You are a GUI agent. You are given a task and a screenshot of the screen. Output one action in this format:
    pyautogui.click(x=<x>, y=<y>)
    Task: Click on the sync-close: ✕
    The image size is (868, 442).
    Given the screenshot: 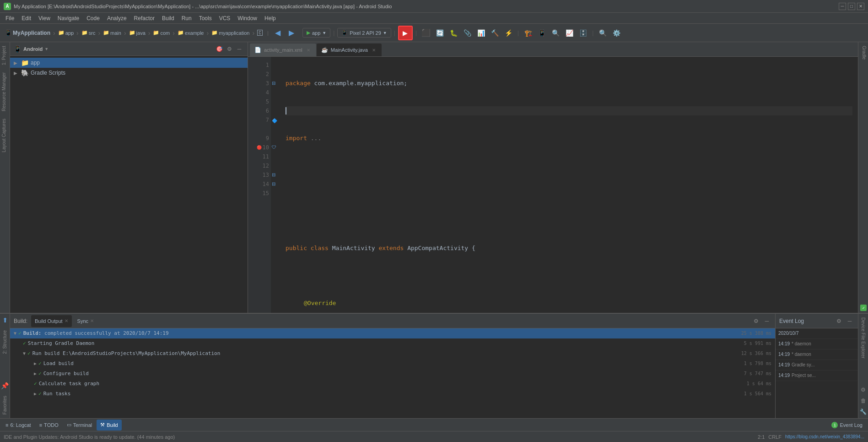 What is the action you would take?
    pyautogui.click(x=92, y=321)
    